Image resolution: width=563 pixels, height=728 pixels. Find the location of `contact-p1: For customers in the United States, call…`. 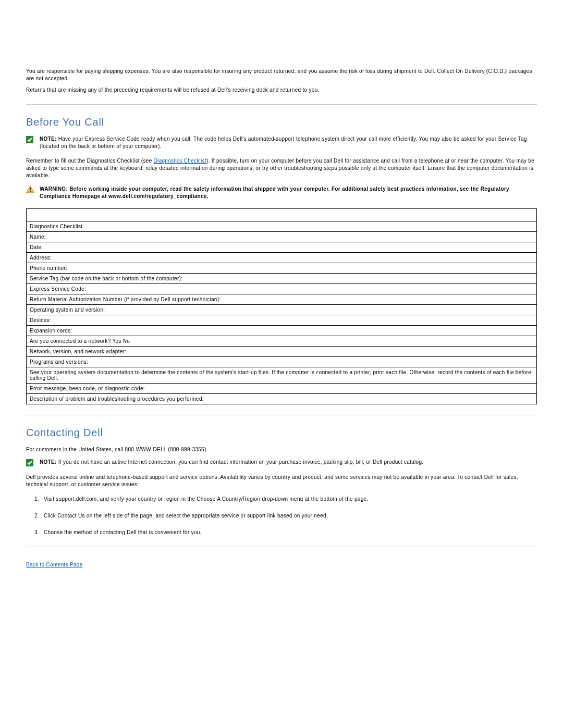

contact-p1: For customers in the United States, call… is located at coordinates (282, 450).